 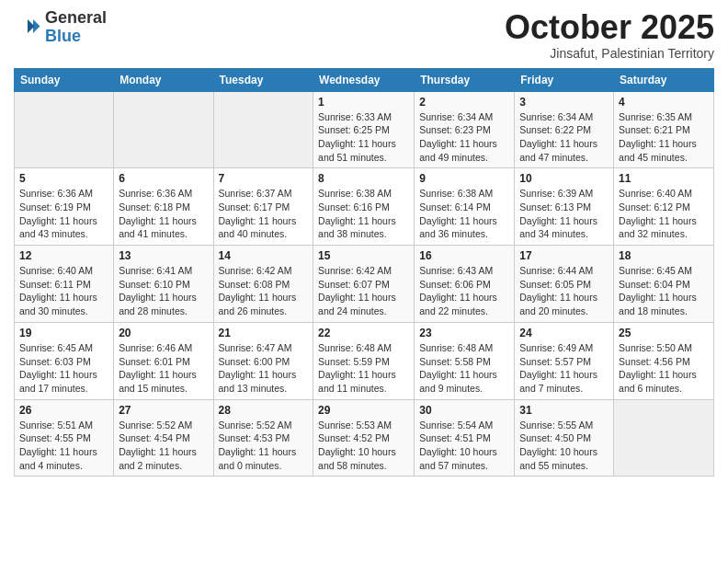 I want to click on day-number: 26, so click(x=64, y=410).